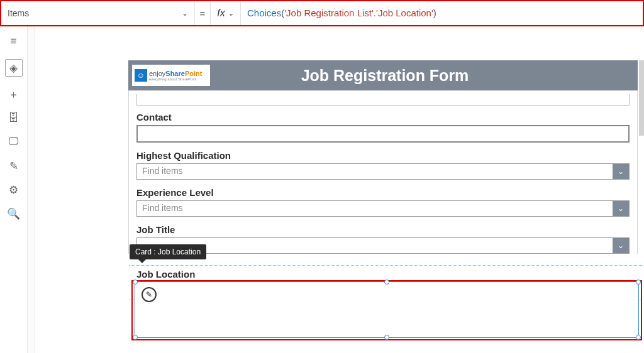 The height and width of the screenshot is (353, 644). Describe the element at coordinates (441, 13) in the screenshot. I see `formula-input: Choices('Job Registration List'.'Job Loc…` at that location.